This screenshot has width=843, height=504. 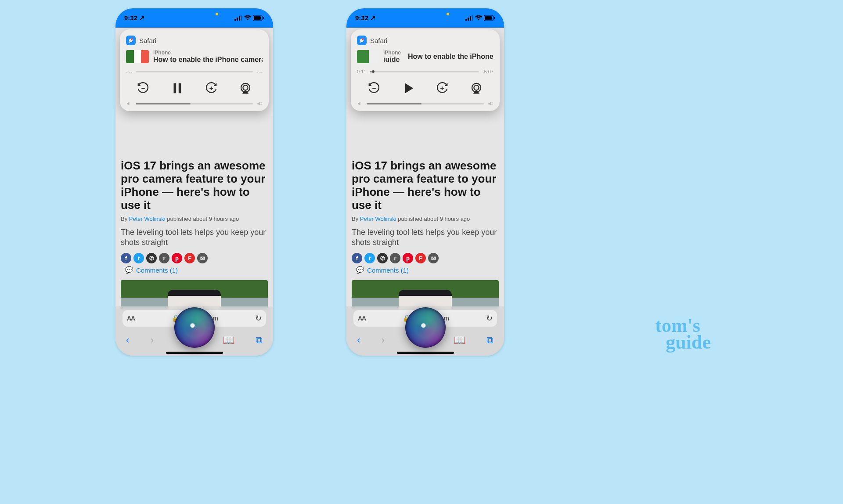 What do you see at coordinates (194, 70) in the screenshot?
I see `now-playing-card: Safari iPhone How to enable the iPhone c…` at bounding box center [194, 70].